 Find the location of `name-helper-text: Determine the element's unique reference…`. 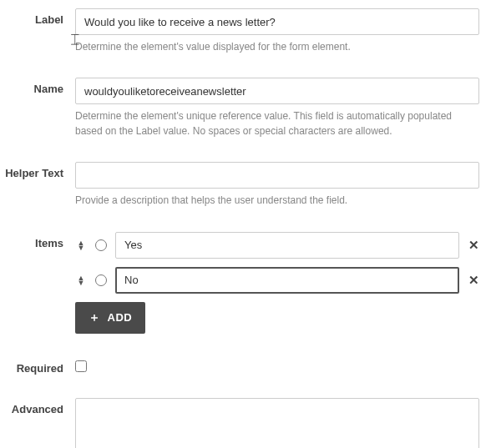

name-helper-text: Determine the element's unique reference… is located at coordinates (277, 123).